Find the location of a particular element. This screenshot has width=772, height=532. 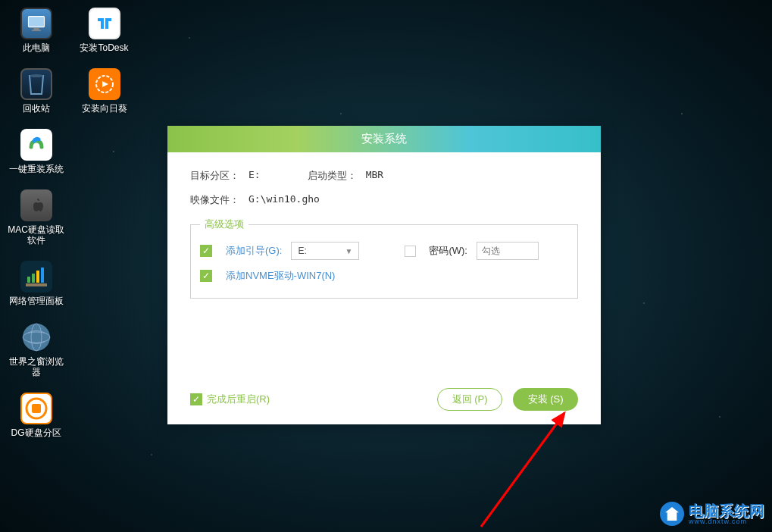

watermark-url: www.dnxtw.com is located at coordinates (727, 521).